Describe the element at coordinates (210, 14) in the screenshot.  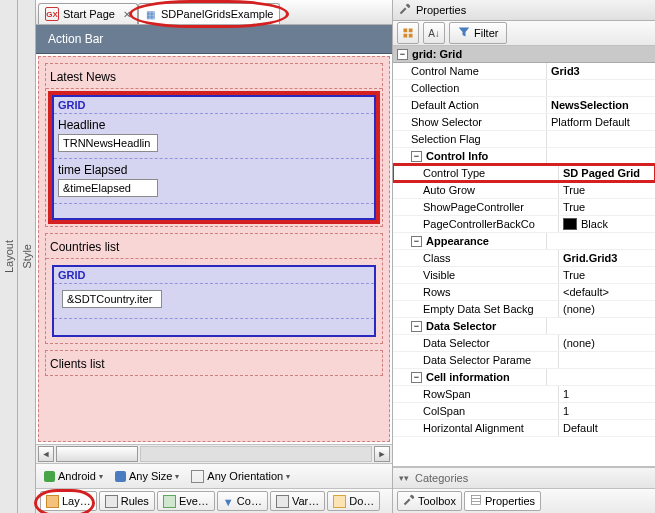
I see `tab-sd-panel-example: ▦ SDPanelGridsExample` at that location.